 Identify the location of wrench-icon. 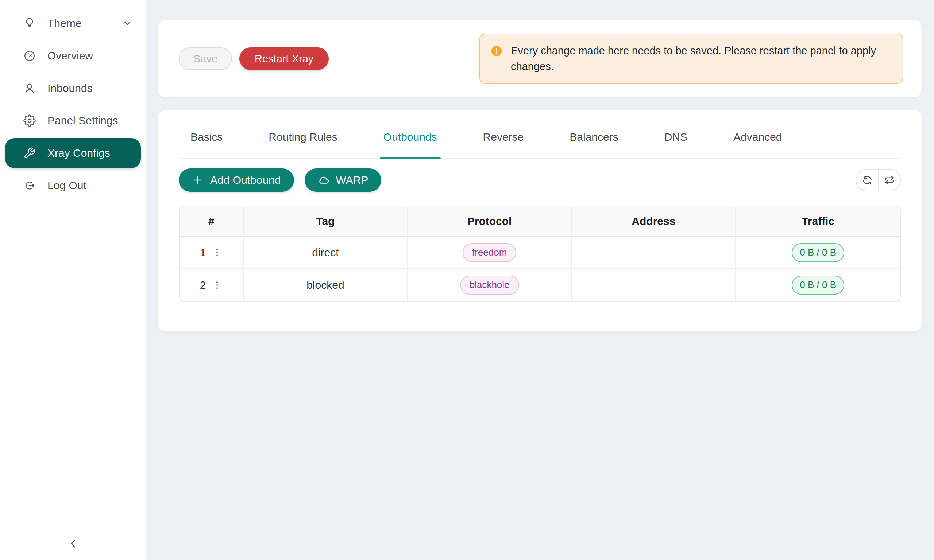
(29, 153).